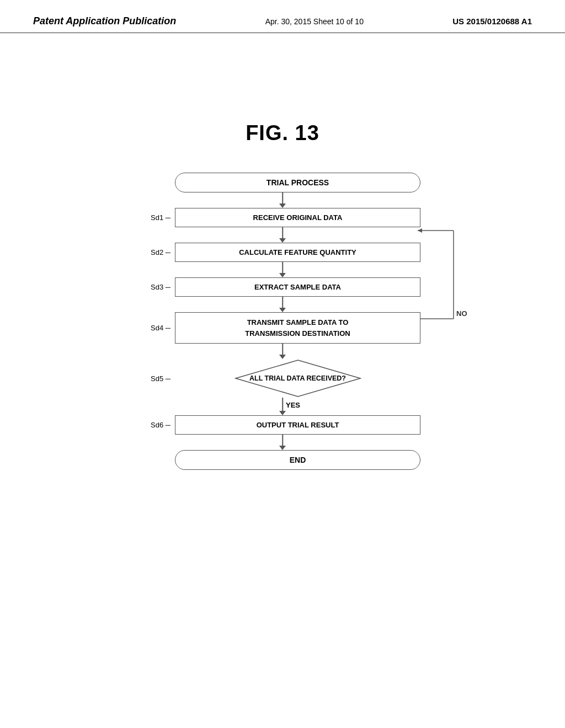 The width and height of the screenshot is (565, 728). What do you see at coordinates (160, 425) in the screenshot?
I see `step-label-sd6: Sd6 ─` at bounding box center [160, 425].